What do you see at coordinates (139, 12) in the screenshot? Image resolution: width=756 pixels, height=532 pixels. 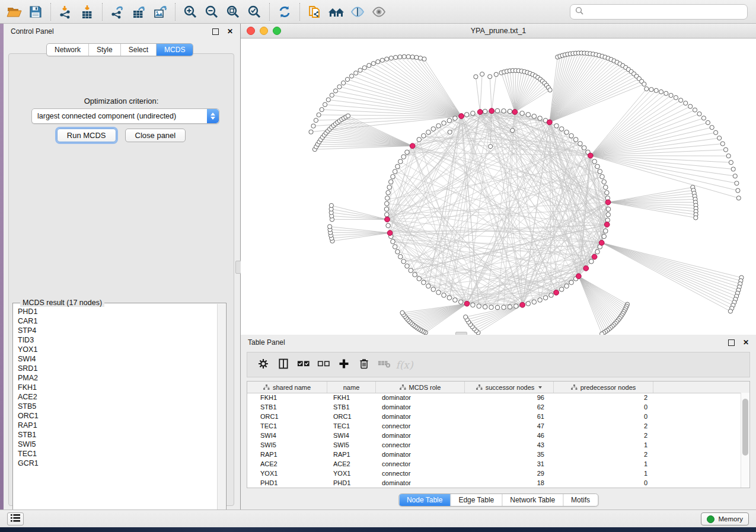 I see `export-table-icon` at bounding box center [139, 12].